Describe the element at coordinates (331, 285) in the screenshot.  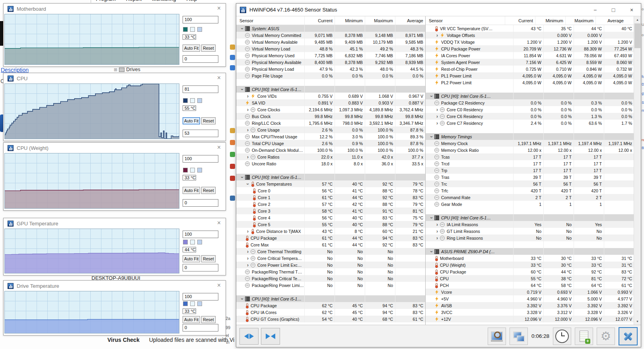
I see `sensor-row: Package/Ring Power Limi… NoNoNo` at that location.